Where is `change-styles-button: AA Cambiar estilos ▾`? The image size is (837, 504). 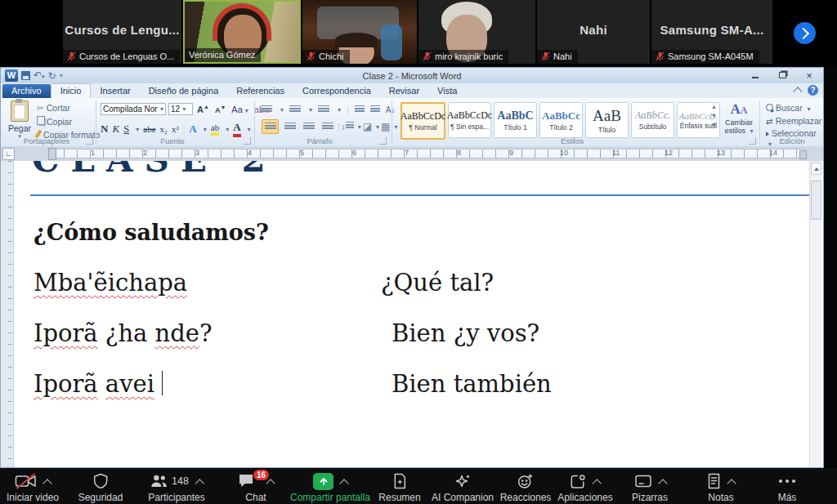 change-styles-button: AA Cambiar estilos ▾ is located at coordinates (739, 118).